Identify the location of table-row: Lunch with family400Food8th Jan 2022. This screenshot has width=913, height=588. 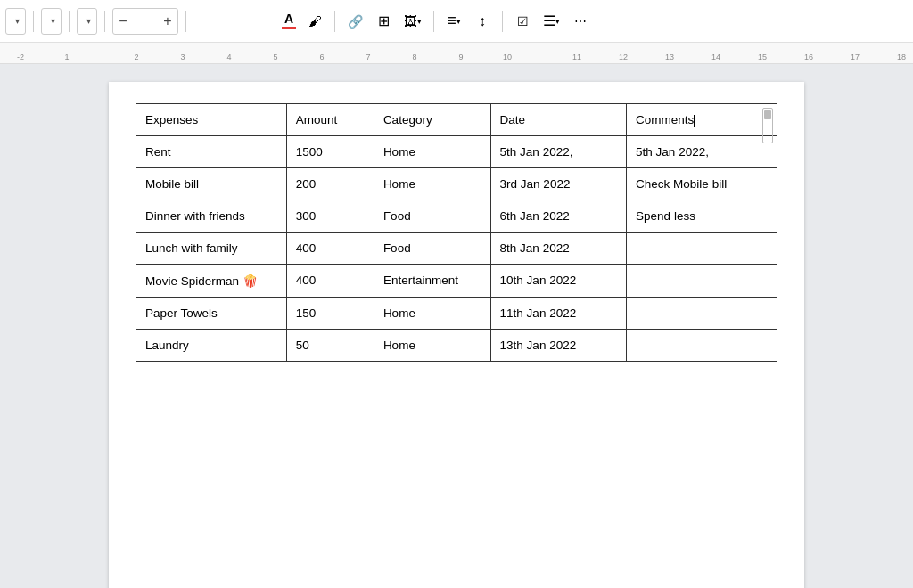
(456, 249).